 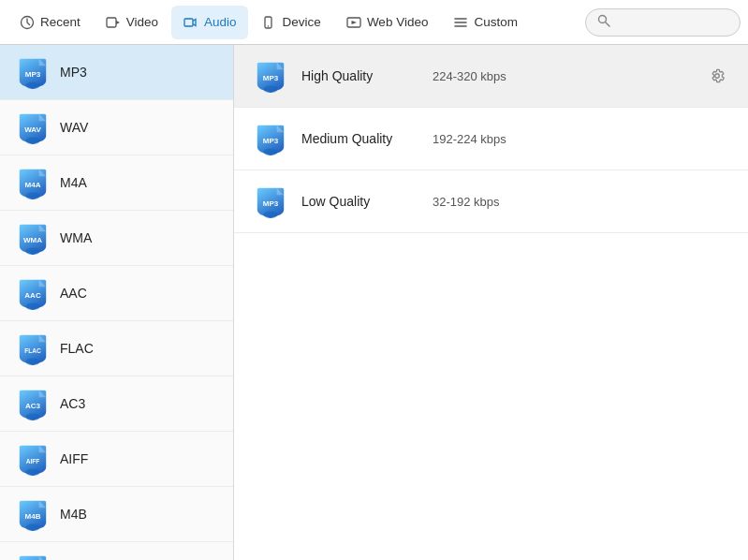 I want to click on nav-tab-audio: Audio, so click(x=210, y=22).